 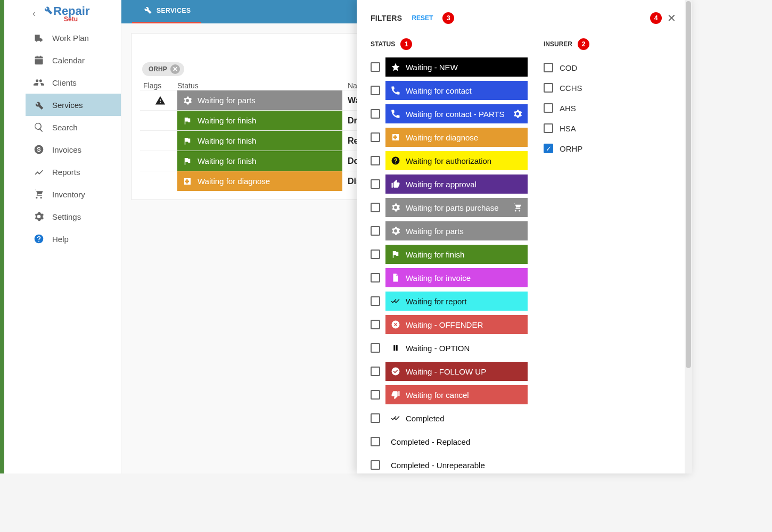 What do you see at coordinates (159, 86) in the screenshot?
I see `col-header-flags: Flags` at bounding box center [159, 86].